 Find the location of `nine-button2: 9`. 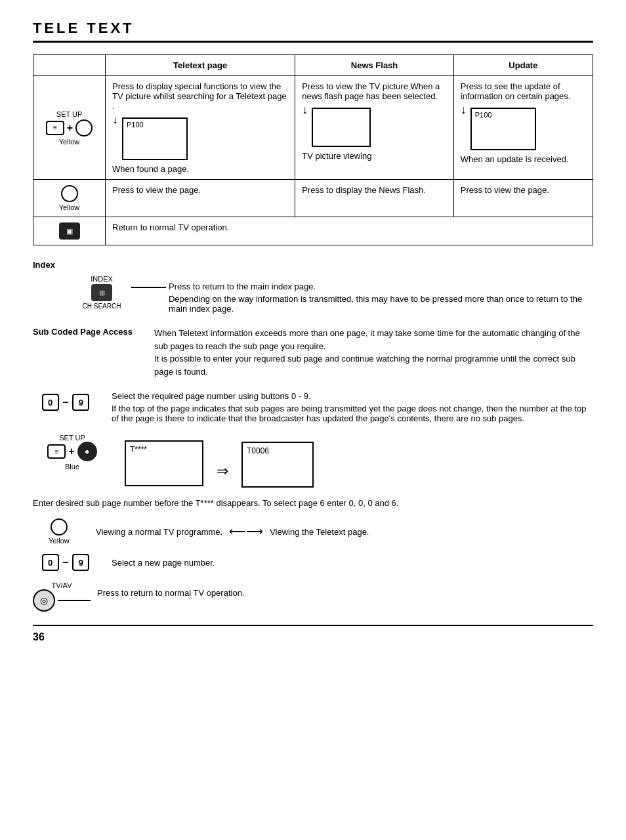

nine-button2: 9 is located at coordinates (81, 562).